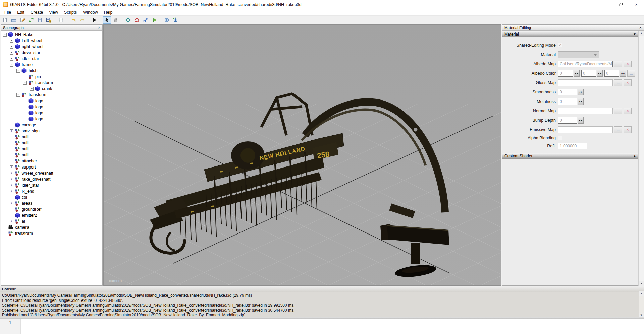 This screenshot has width=644, height=334. I want to click on close-button: ×, so click(636, 5).